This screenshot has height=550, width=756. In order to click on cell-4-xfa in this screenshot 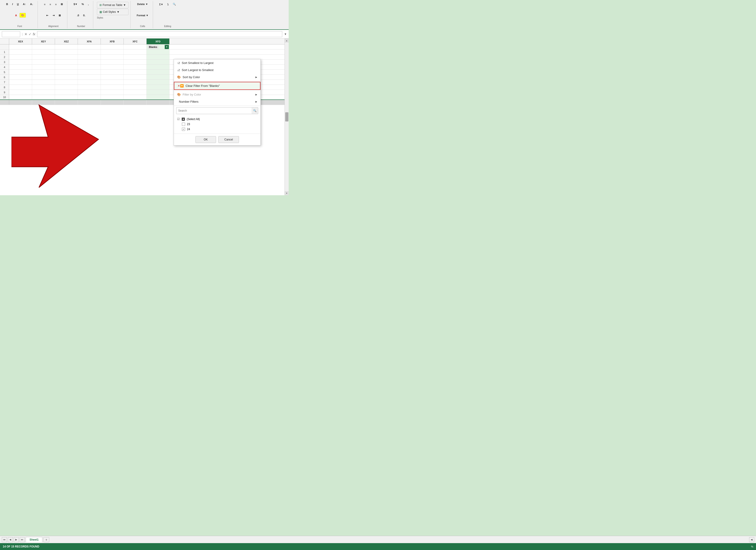, I will do `click(89, 67)`.